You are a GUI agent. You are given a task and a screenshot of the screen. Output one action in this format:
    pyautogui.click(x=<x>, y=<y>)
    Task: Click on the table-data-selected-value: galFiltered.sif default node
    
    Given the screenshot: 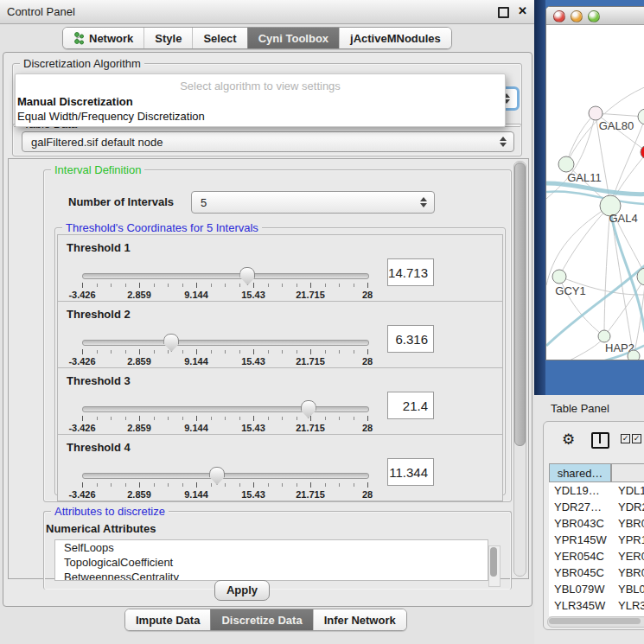 What is the action you would take?
    pyautogui.click(x=92, y=142)
    